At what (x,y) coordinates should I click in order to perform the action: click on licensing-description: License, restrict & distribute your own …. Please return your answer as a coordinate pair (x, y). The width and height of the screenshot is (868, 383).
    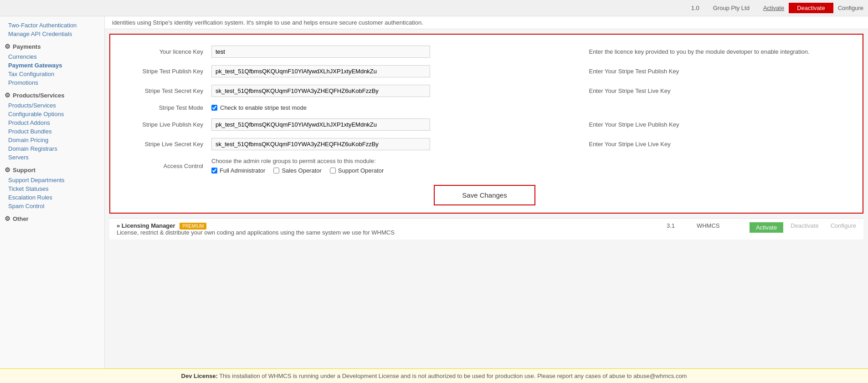
    Looking at the image, I should click on (256, 232).